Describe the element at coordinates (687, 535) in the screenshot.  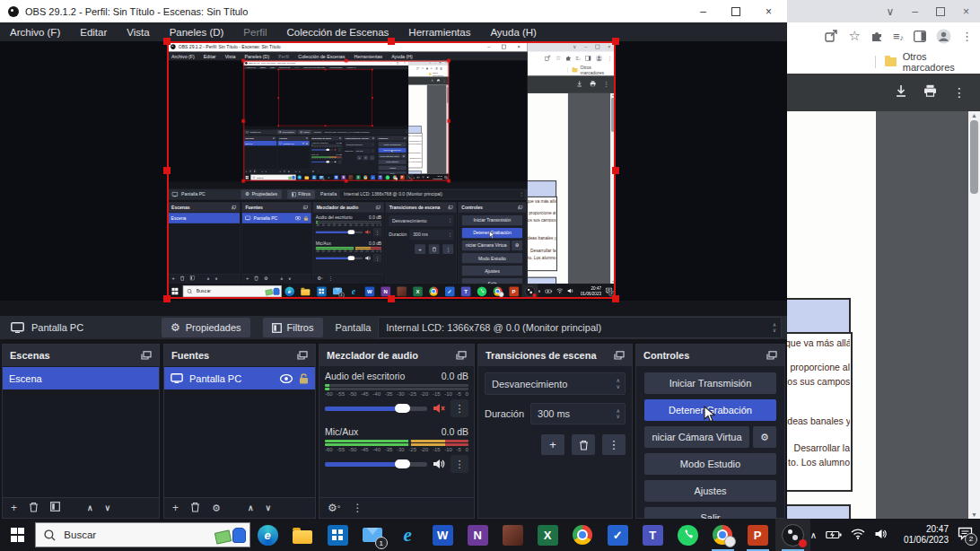
I see `taskbar-whatsapp-icon` at that location.